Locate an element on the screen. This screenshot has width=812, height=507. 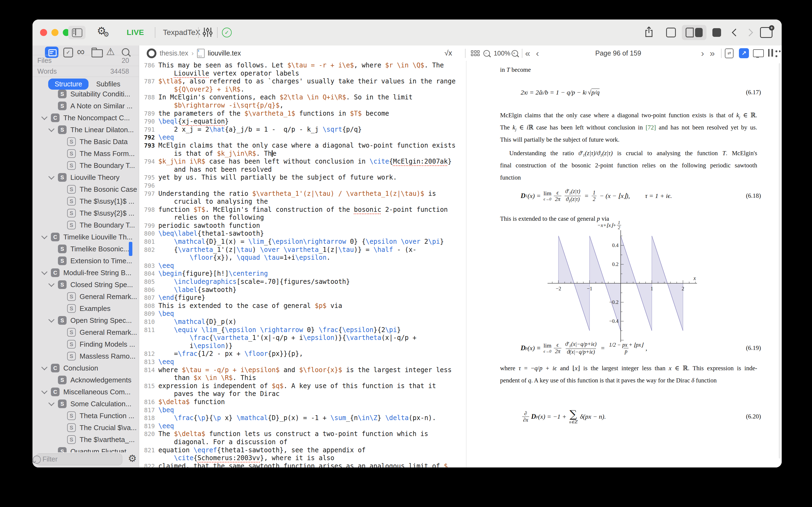
typeset-settings-button: ⚙⚙ is located at coordinates (105, 31).